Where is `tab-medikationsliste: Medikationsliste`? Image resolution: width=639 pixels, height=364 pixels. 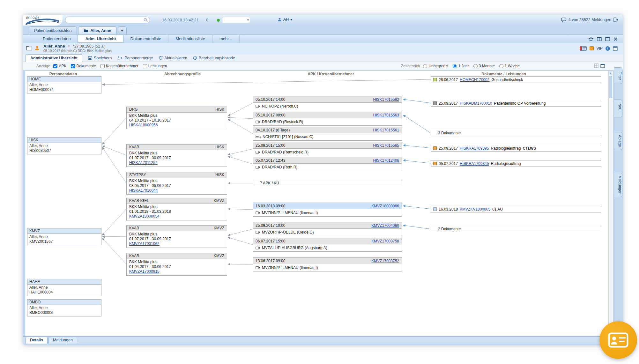
tab-medikationsliste: Medikationsliste is located at coordinates (190, 39).